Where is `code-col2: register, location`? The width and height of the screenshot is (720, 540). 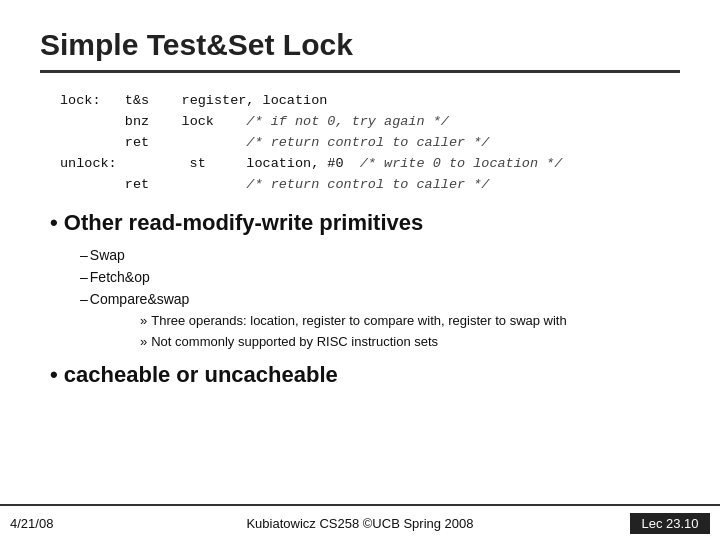
code-col2: register, location is located at coordinates (255, 102).